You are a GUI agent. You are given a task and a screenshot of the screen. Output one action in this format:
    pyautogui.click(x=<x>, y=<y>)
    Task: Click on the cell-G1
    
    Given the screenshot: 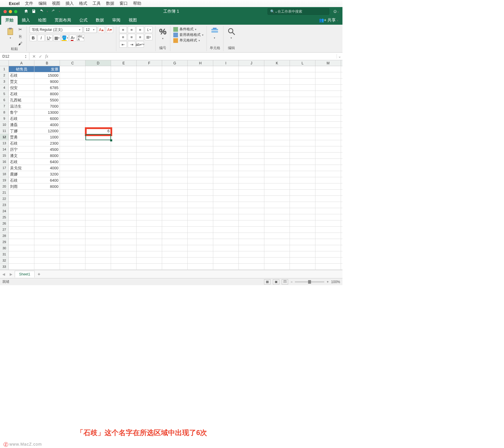 What is the action you would take?
    pyautogui.click(x=175, y=69)
    